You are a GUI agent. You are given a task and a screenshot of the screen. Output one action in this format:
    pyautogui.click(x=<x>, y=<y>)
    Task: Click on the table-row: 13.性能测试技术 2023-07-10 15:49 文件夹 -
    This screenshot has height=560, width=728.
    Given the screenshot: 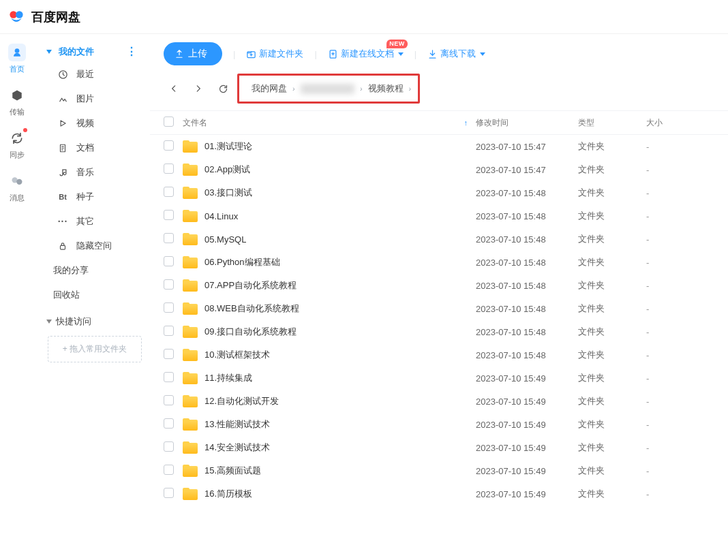 What is the action you would take?
    pyautogui.click(x=439, y=424)
    